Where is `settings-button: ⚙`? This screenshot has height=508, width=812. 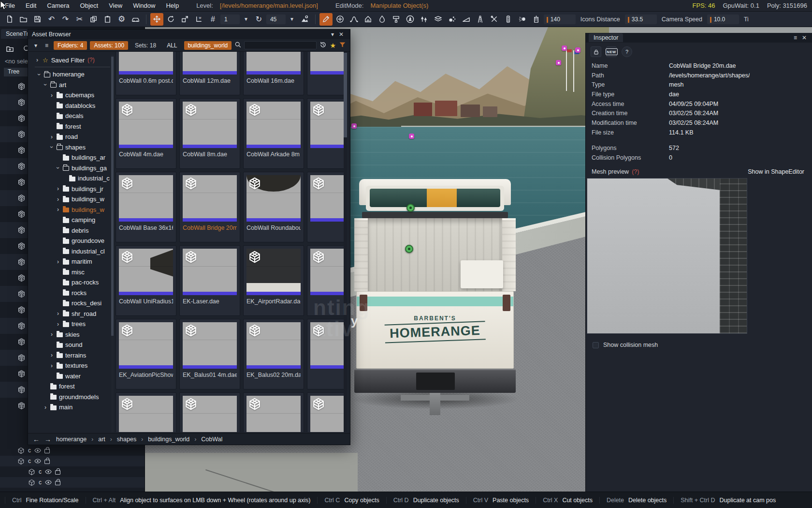 settings-button: ⚙ is located at coordinates (122, 19).